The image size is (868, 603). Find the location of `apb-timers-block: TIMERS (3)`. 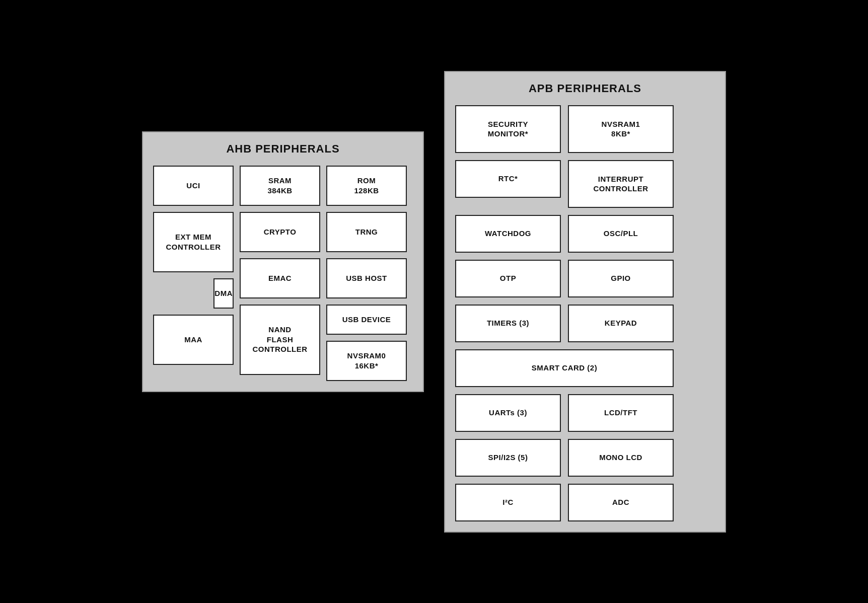

apb-timers-block: TIMERS (3) is located at coordinates (508, 323).